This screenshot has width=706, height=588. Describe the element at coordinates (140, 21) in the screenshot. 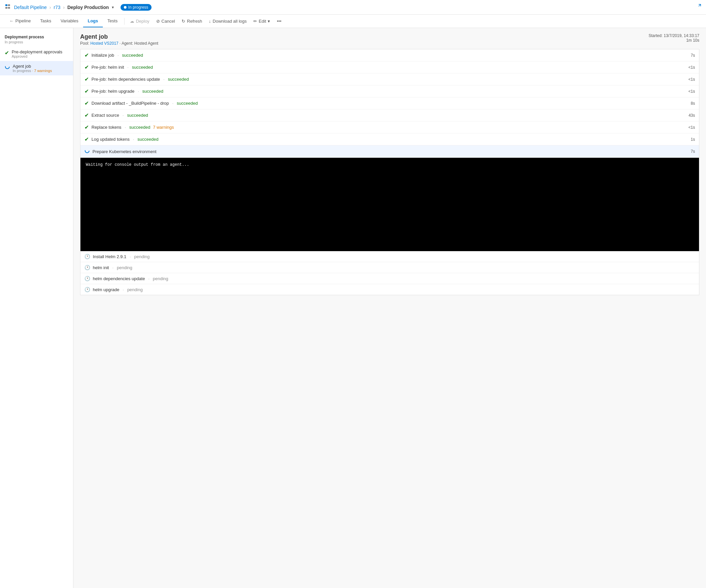

I see `deploy-button: ☁ Deploy` at that location.